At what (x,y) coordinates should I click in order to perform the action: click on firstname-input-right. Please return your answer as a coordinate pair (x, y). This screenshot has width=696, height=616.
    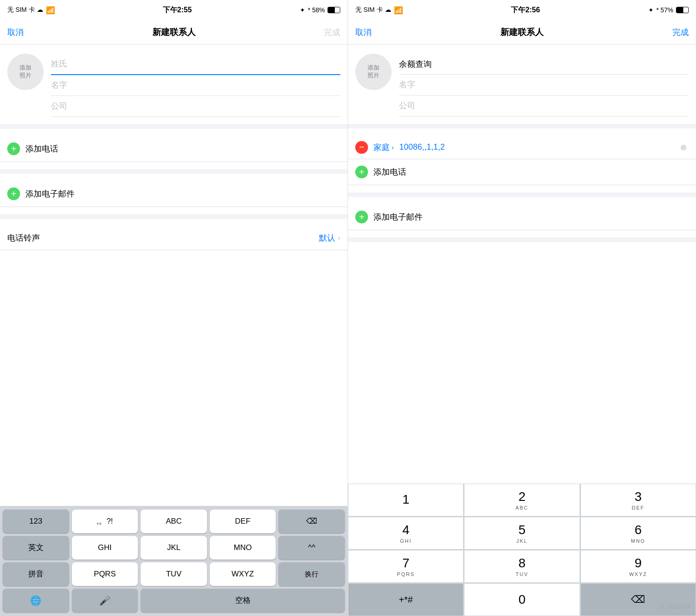
    Looking at the image, I should click on (544, 85).